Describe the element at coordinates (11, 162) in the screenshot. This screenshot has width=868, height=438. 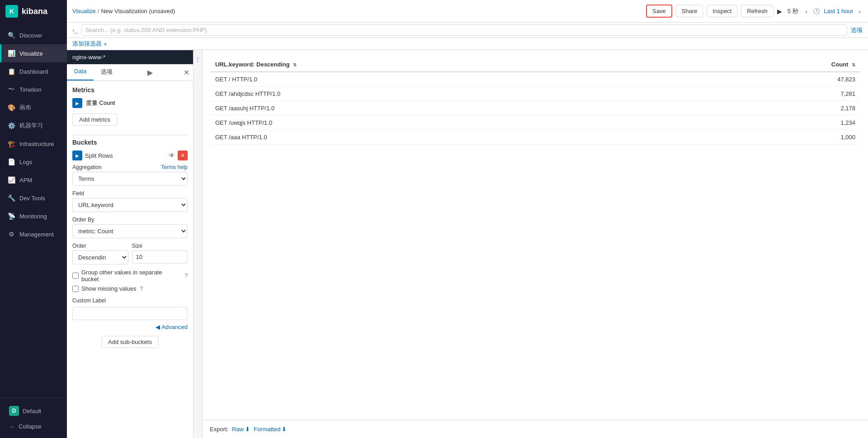
I see `logs-icon: 📄` at that location.